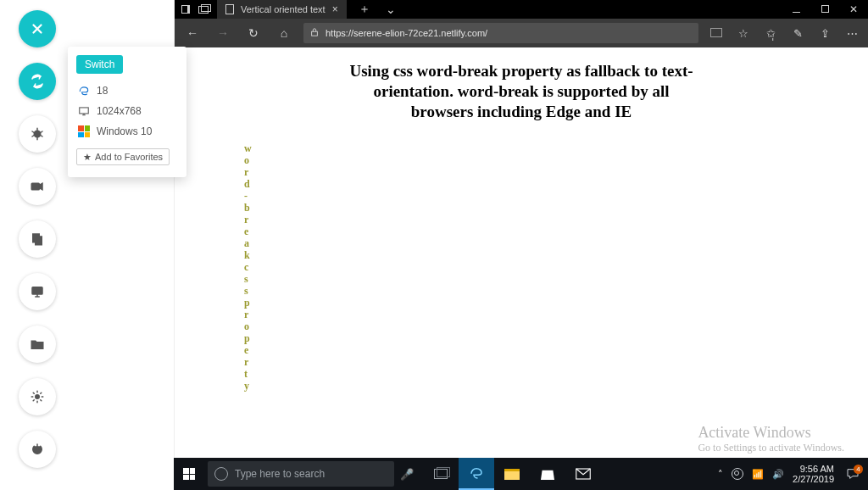 The image size is (868, 490). Describe the element at coordinates (512, 474) in the screenshot. I see `taskbar-explorer-button` at that location.